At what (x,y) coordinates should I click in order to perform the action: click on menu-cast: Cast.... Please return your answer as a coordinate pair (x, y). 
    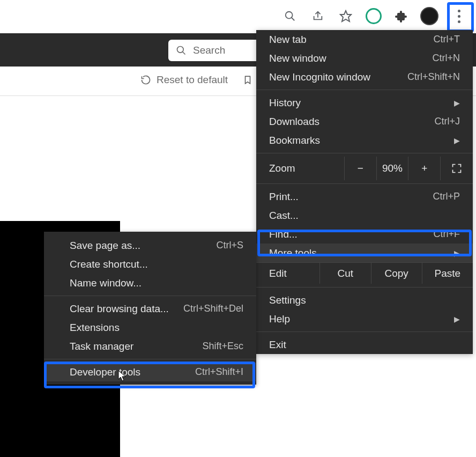
    Looking at the image, I should click on (365, 216).